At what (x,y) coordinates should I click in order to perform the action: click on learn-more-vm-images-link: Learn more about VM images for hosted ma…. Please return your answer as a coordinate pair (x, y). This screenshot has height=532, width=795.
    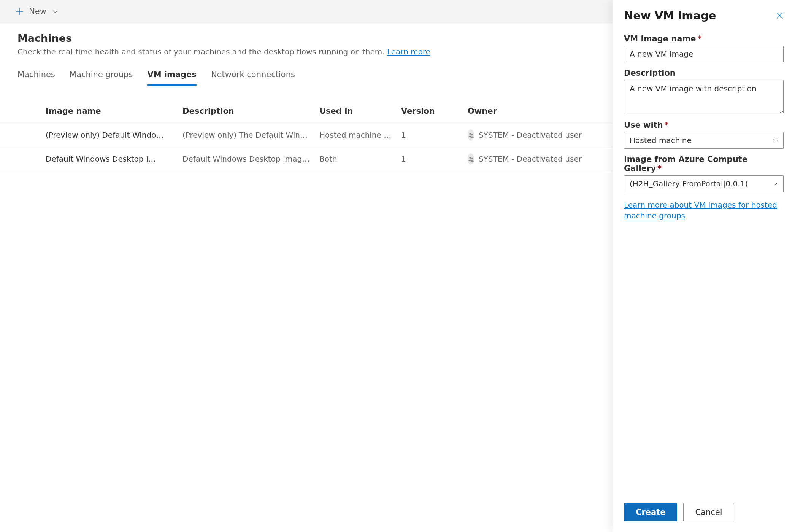
    Looking at the image, I should click on (704, 210).